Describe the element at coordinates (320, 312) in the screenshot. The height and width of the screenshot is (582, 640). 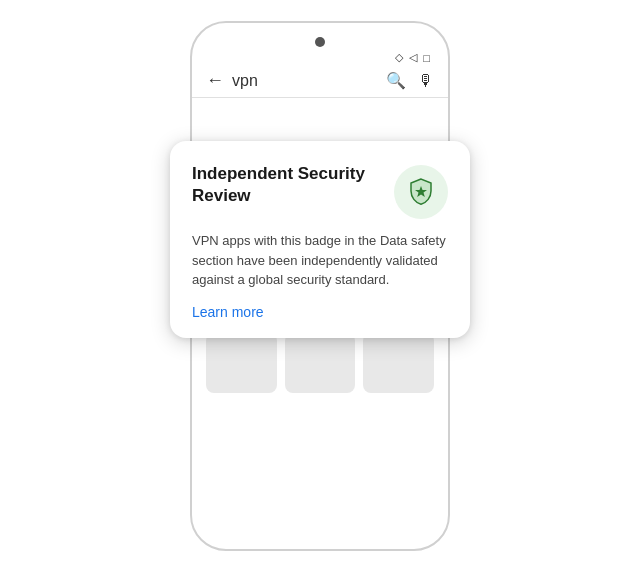
I see `learn-more-link: Learn more` at that location.